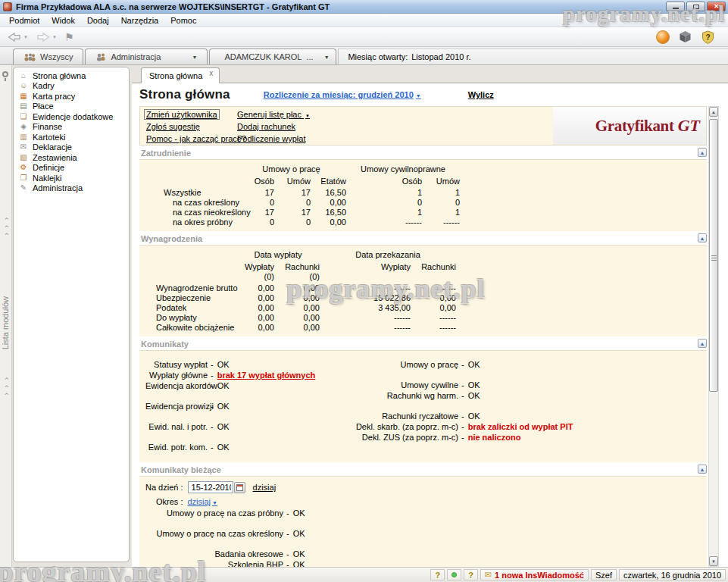 The image size is (728, 582). I want to click on forward-button: ▼, so click(46, 37).